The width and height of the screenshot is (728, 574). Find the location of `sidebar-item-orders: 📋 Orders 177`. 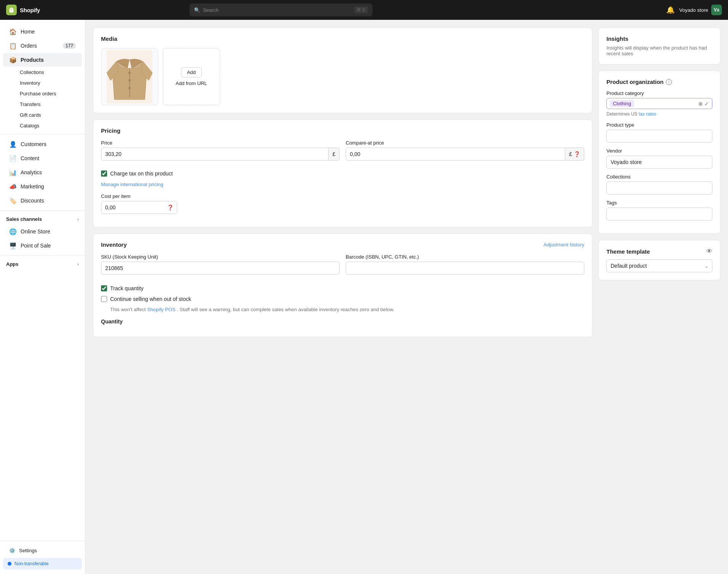

sidebar-item-orders: 📋 Orders 177 is located at coordinates (43, 46).